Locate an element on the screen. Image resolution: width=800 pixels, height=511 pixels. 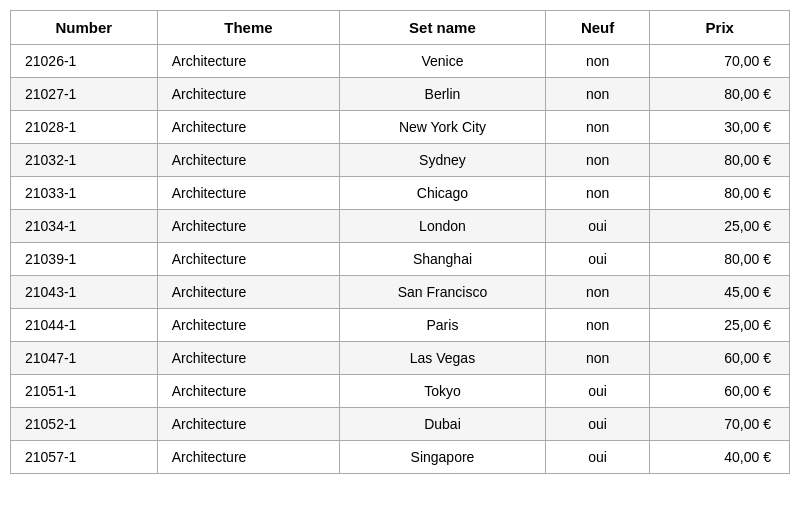
cell-set-name: Tokyo is located at coordinates (443, 392).